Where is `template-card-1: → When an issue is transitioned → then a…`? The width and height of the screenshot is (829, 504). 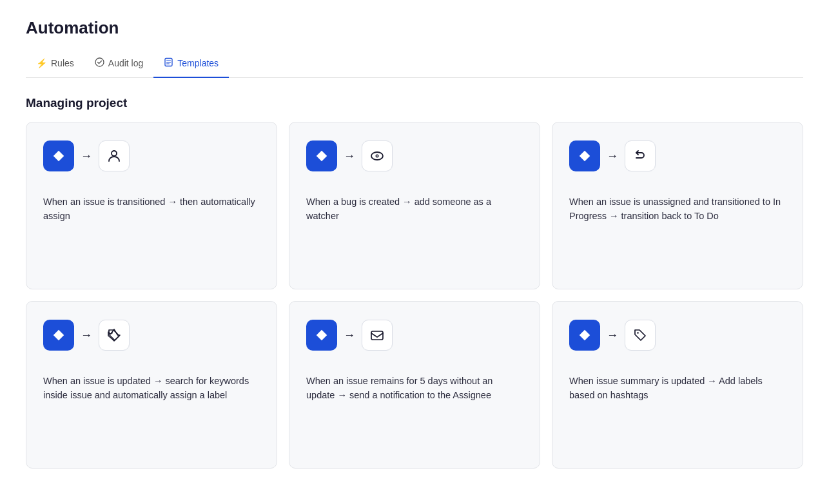 template-card-1: → When an issue is transitioned → then a… is located at coordinates (151, 206).